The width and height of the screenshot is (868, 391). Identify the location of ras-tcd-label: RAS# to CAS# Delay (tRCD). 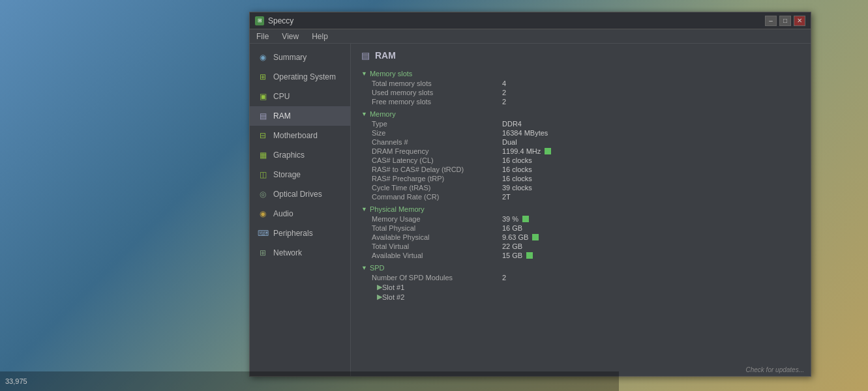
(437, 169).